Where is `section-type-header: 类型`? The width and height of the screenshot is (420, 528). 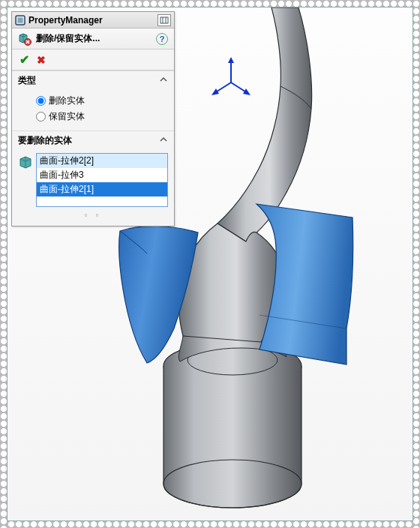
section-type-header: 类型 is located at coordinates (93, 81).